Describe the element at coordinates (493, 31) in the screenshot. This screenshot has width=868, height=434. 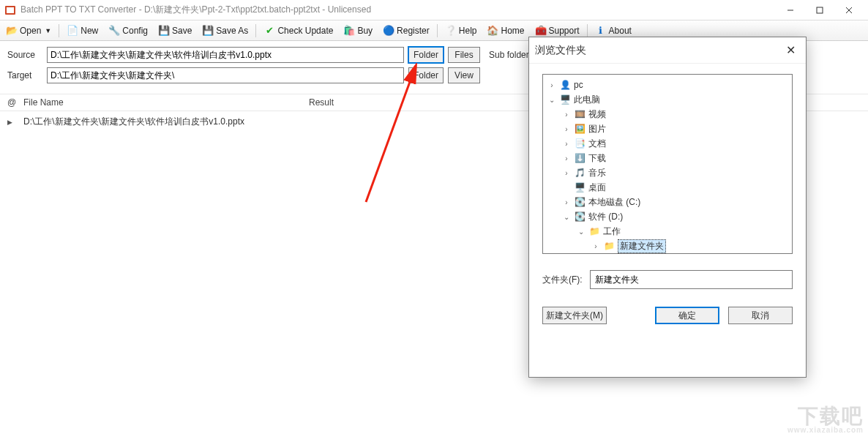
I see `home-icon: 🏠` at that location.